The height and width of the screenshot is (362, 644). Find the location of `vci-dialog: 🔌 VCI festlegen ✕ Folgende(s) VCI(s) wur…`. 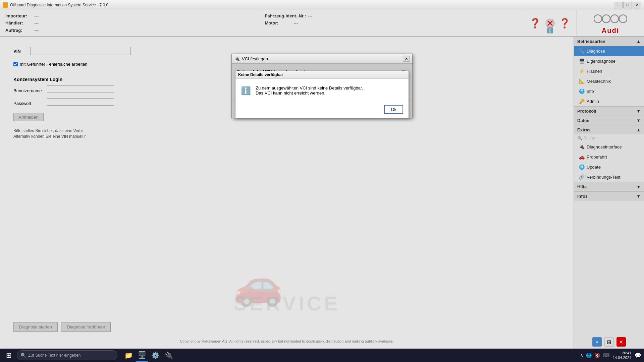

vci-dialog: 🔌 VCI festlegen ✕ Folgende(s) VCI(s) wur… is located at coordinates (322, 86).